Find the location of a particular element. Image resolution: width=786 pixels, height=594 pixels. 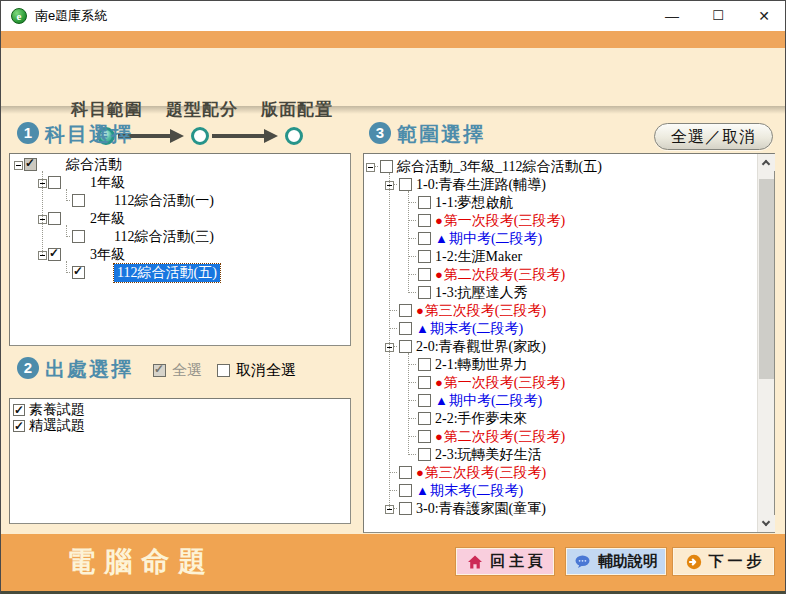

tree-node: 1-3:抗壓達人秀 is located at coordinates (569, 293).